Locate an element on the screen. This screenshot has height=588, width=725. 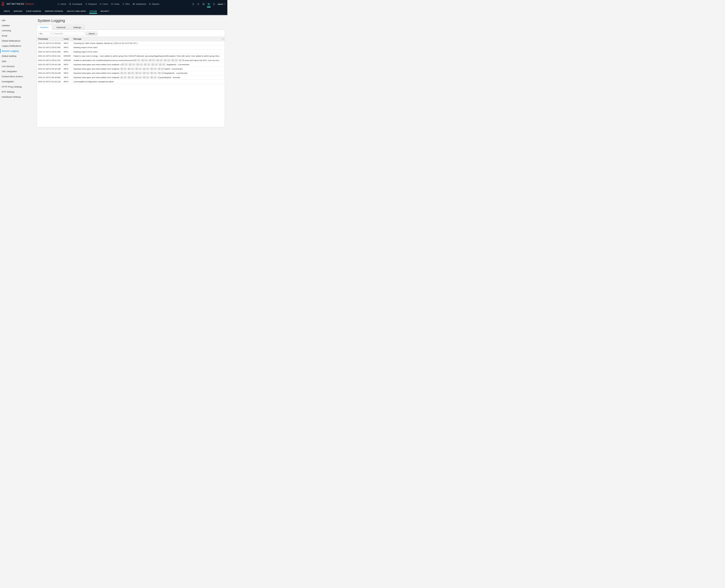
sidebar-item-email: Email is located at coordinates (18, 36).